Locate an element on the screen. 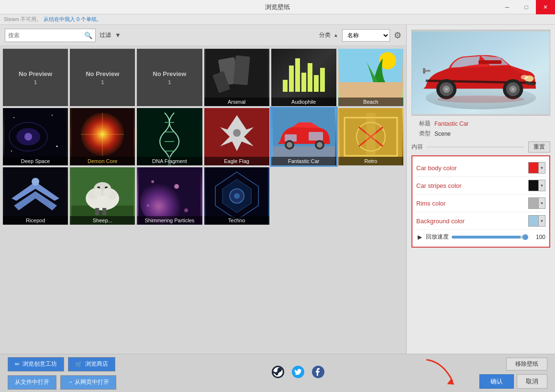  grid-label-techno: Techno is located at coordinates (237, 220).